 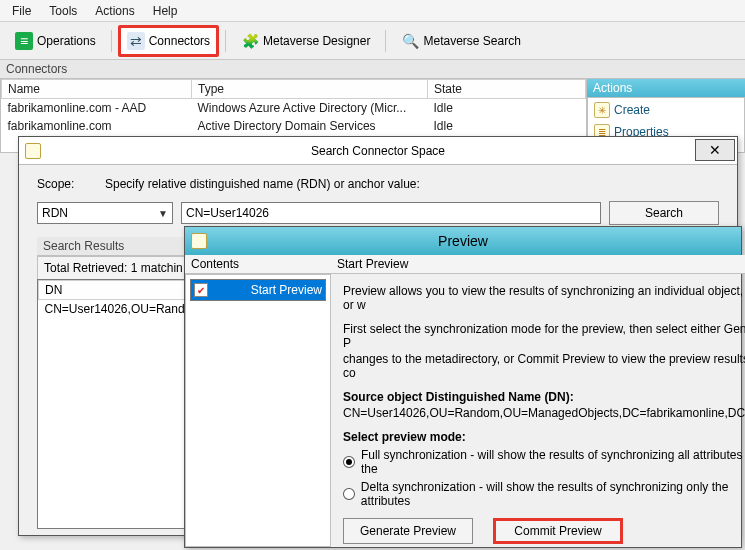 What do you see at coordinates (412, 184) in the screenshot?
I see `scope-instruction: Specify relative distinguished name (RDN…` at bounding box center [412, 184].